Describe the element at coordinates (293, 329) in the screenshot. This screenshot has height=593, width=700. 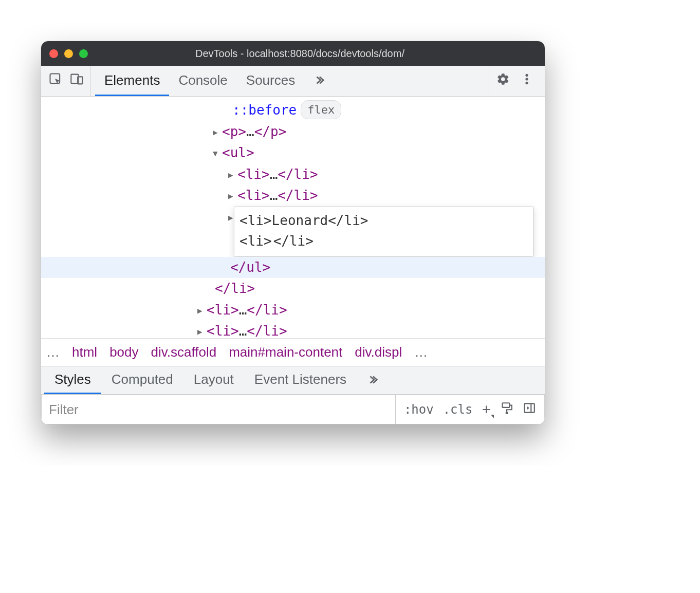
I see `dom-node-li-4: ▶<li>…</li>` at that location.